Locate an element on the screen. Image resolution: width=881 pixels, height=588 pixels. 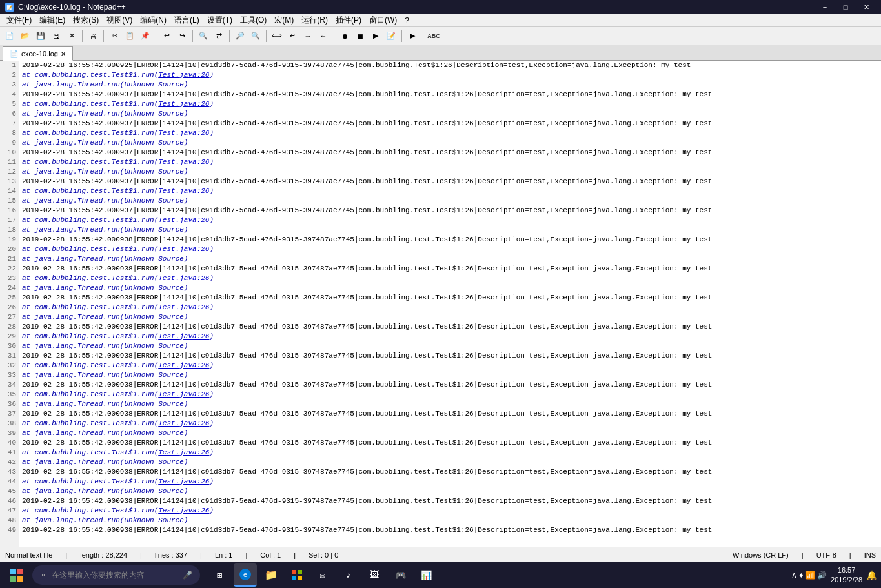
minimize-button: − is located at coordinates (825, 7).